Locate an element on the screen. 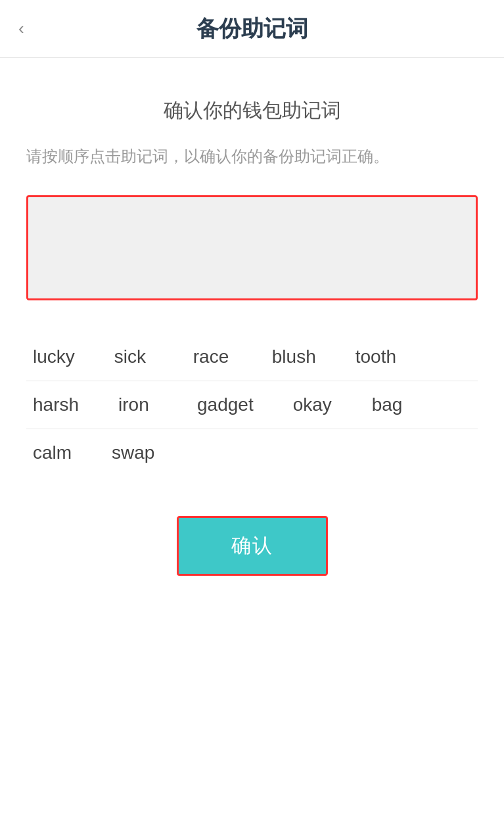 This screenshot has width=504, height=819. confirm-button: 确认 is located at coordinates (252, 546).